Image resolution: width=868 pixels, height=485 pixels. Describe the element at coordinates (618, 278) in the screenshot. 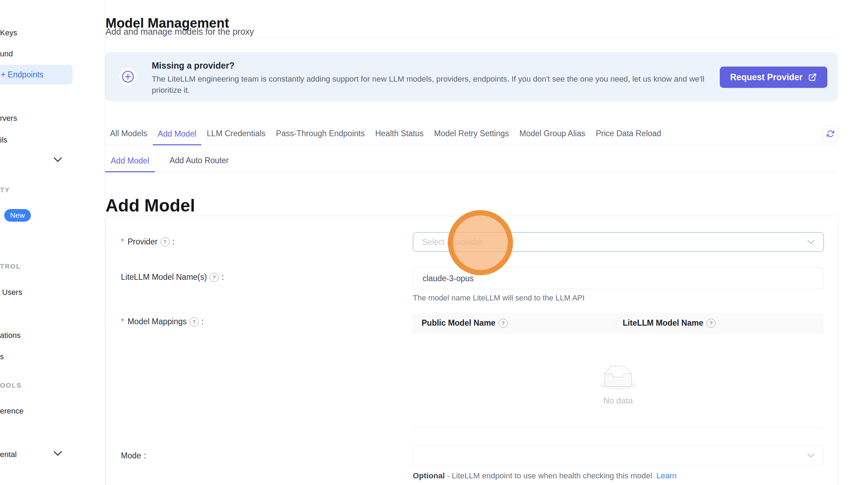

I see `model-name-input: claude-3-opus` at that location.